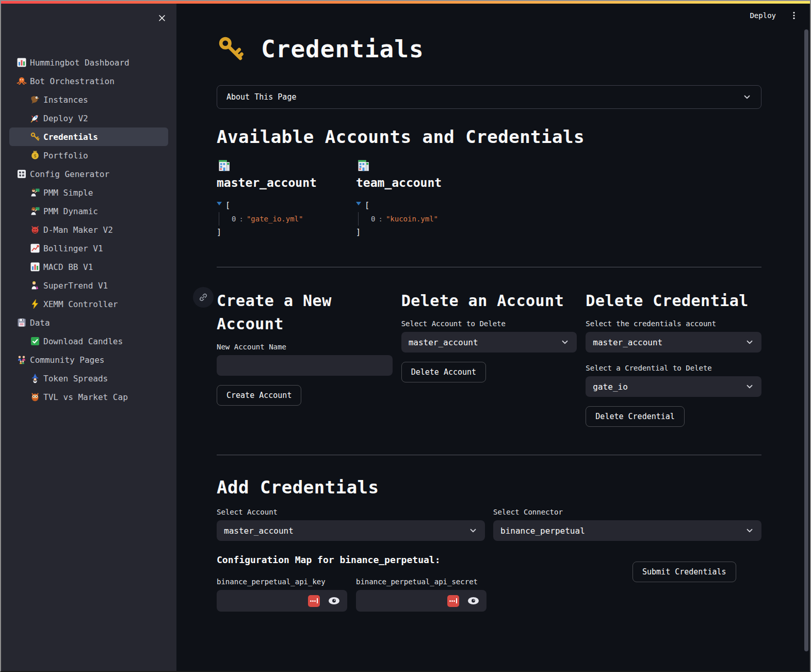 This screenshot has height=672, width=811. I want to click on deploy-button: Deploy, so click(763, 15).